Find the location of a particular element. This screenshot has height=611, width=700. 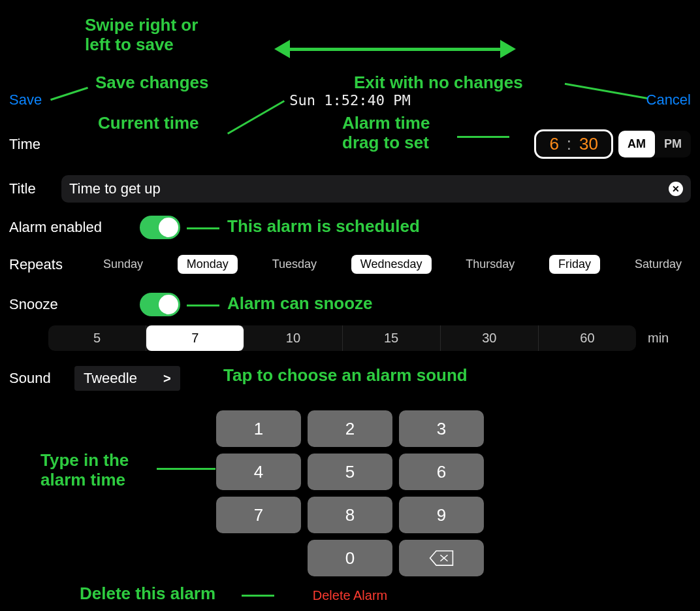

title-label: Title is located at coordinates (35, 189).